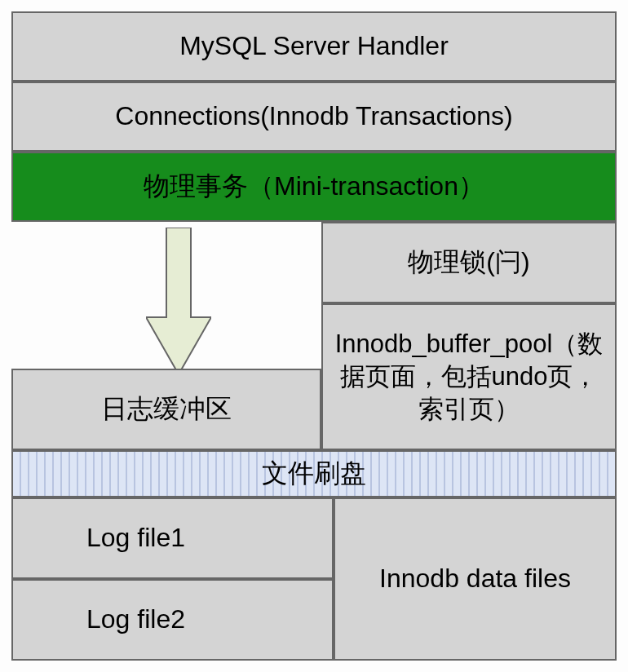 This screenshot has height=672, width=628. I want to click on physical-lock-box: 物理锁(闩), so click(469, 263).